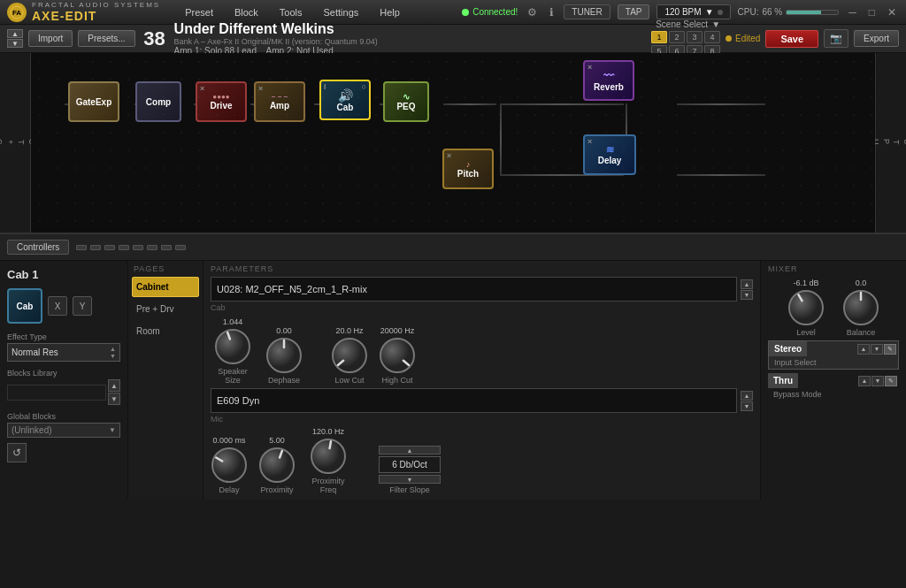  I want to click on bypass-up-arrow: ▲, so click(864, 381).